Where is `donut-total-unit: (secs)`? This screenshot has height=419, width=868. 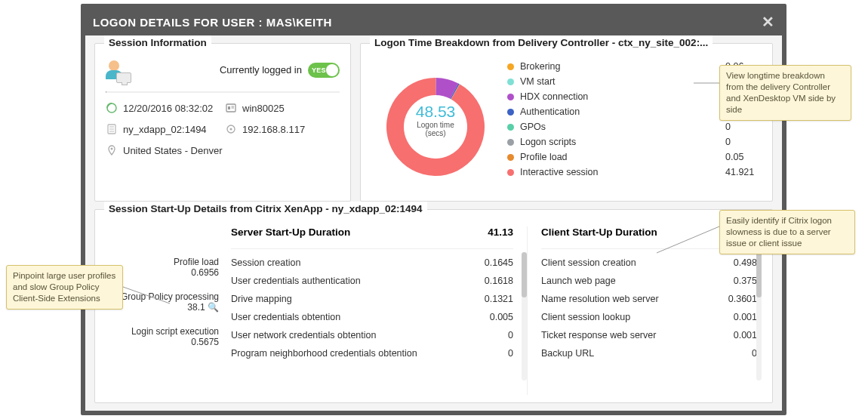 donut-total-unit: (secs) is located at coordinates (436, 133).